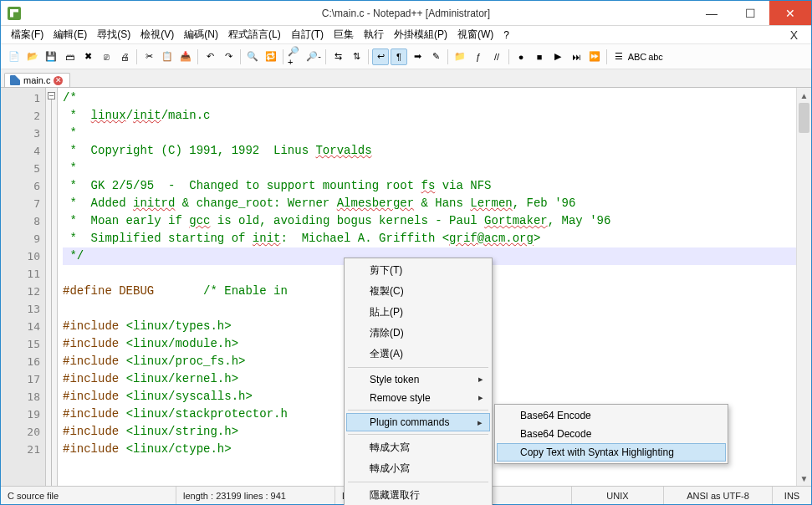 Image resolution: width=812 pixels, height=505 pixels. Describe the element at coordinates (418, 313) in the screenshot. I see `ctx-item: 貼上(P)` at that location.